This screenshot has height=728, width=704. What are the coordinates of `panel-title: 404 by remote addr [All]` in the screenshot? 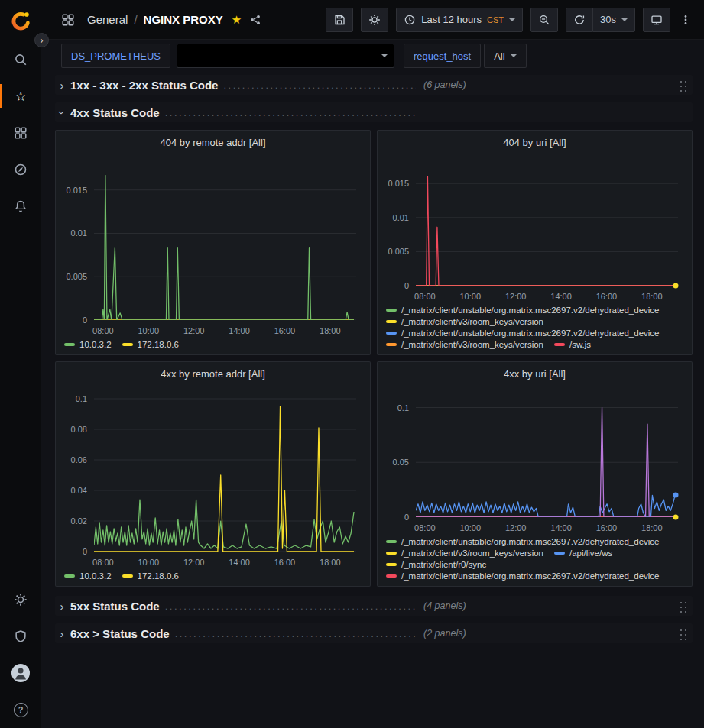 It's located at (212, 142).